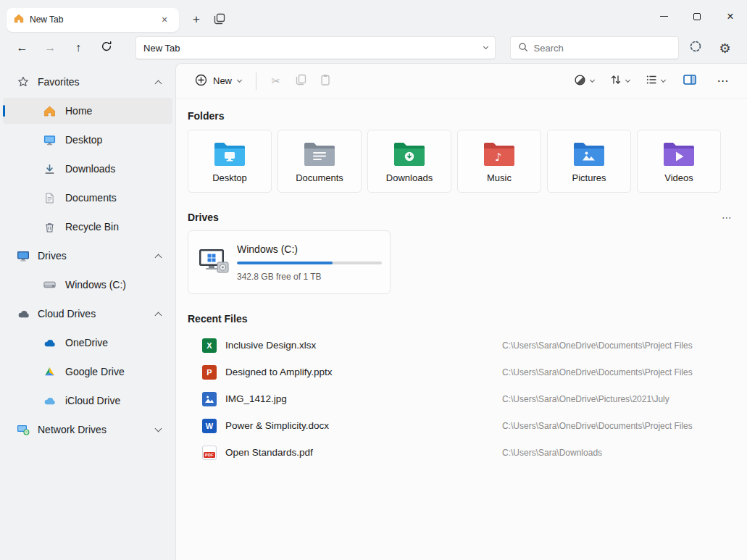 Image resolution: width=747 pixels, height=560 pixels. I want to click on drive-card-windows-c: Windows (C:) 342.8 GB free of 1 TB, so click(289, 262).